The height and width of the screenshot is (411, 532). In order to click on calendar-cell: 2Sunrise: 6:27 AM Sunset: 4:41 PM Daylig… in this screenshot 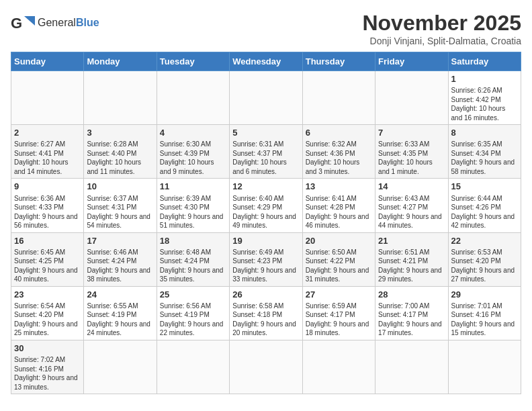, I will do `click(48, 152)`.